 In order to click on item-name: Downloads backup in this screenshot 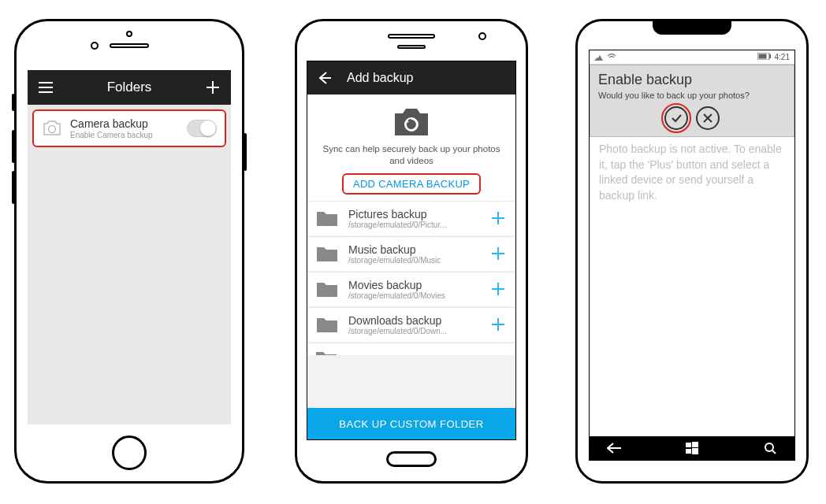, I will do `click(419, 321)`.